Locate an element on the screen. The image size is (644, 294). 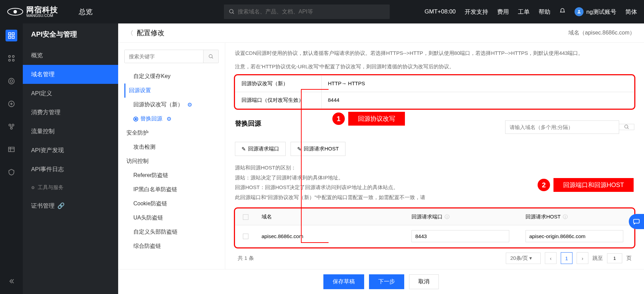
tree-custom-header: 自定义头部防盗链 is located at coordinates (171, 232).